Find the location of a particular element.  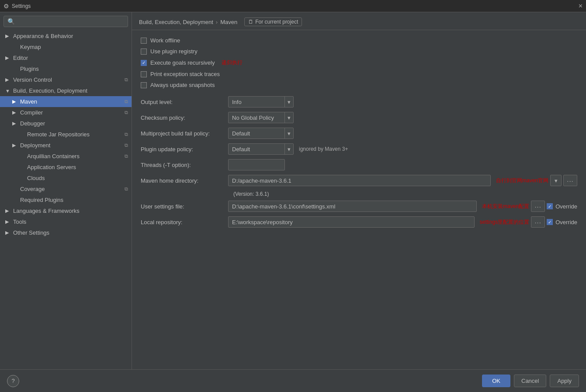

sidebar-item-version-control: ▶Version Control⧉ is located at coordinates (66, 80).